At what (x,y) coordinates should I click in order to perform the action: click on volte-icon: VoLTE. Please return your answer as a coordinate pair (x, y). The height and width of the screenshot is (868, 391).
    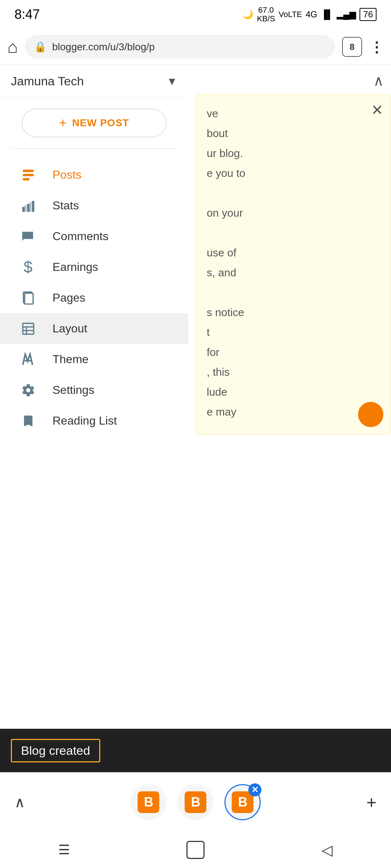
    Looking at the image, I should click on (290, 14).